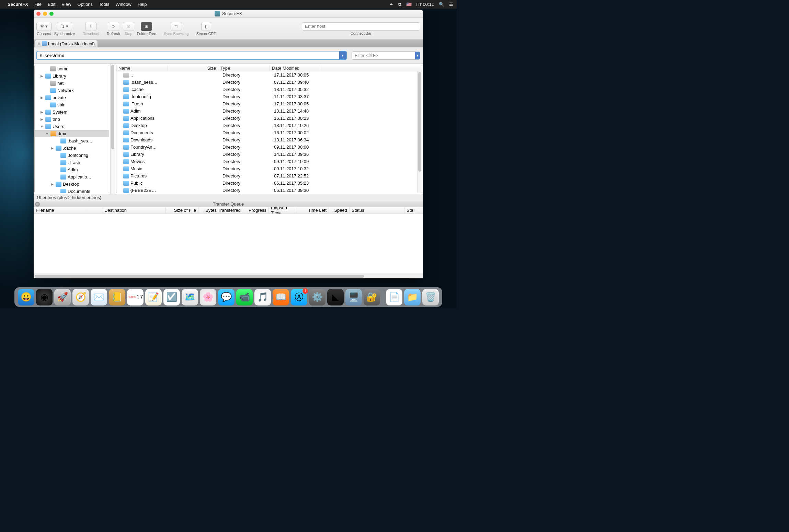  What do you see at coordinates (113, 129) in the screenshot?
I see `tree-scrollbar` at bounding box center [113, 129].